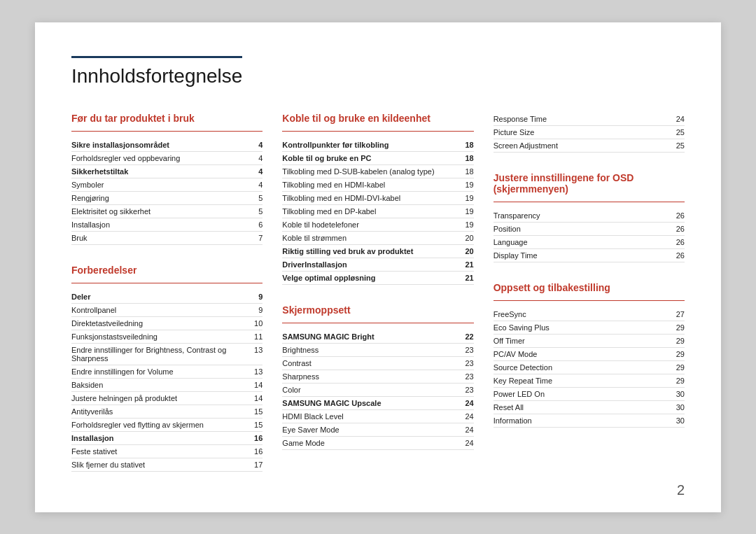 Image resolution: width=756 pixels, height=534 pixels. Describe the element at coordinates (378, 211) in the screenshot. I see `toc-item: Tilkobling med en DP-kabel19` at that location.